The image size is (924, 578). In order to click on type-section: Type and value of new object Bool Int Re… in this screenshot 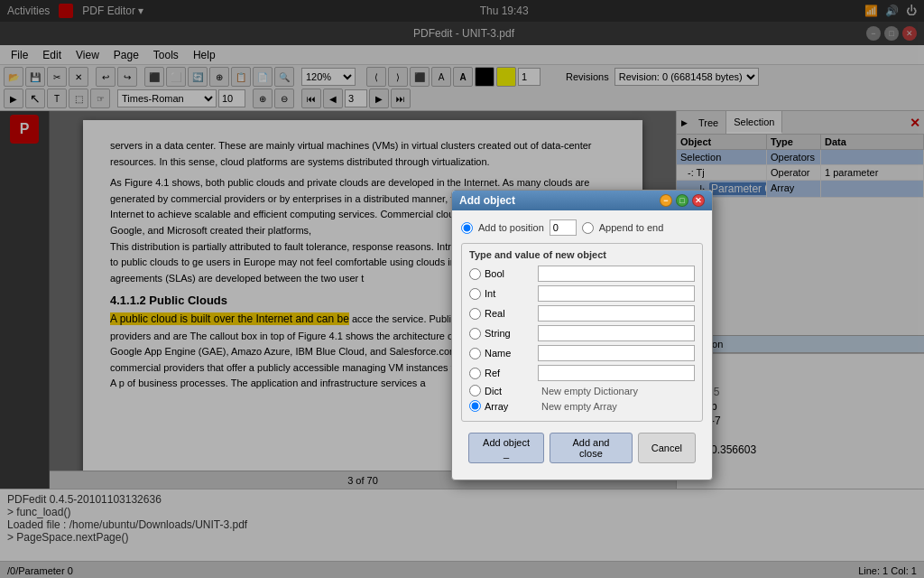, I will do `click(582, 332)`.